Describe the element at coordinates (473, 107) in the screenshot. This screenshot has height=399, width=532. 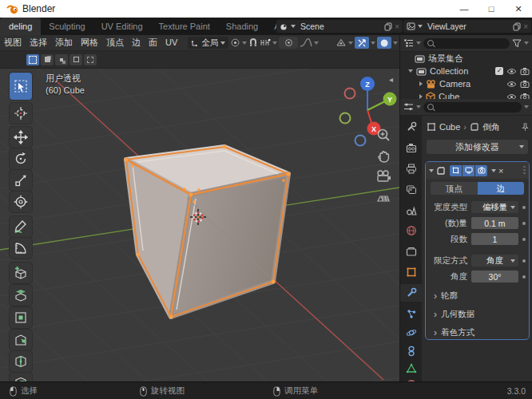
I see `properties-search-input` at that location.